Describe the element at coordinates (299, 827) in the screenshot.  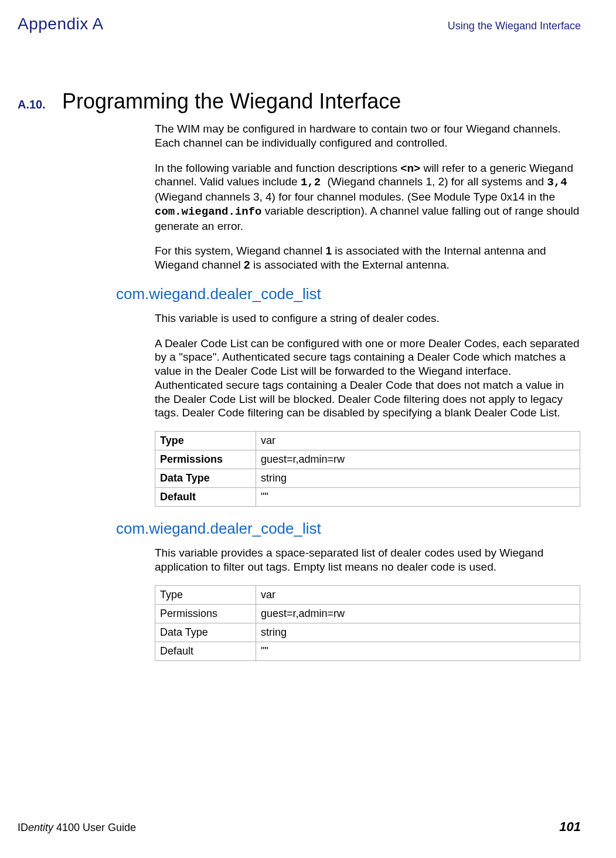
I see `page-footer: IDentity 4100 User Guide 101` at that location.